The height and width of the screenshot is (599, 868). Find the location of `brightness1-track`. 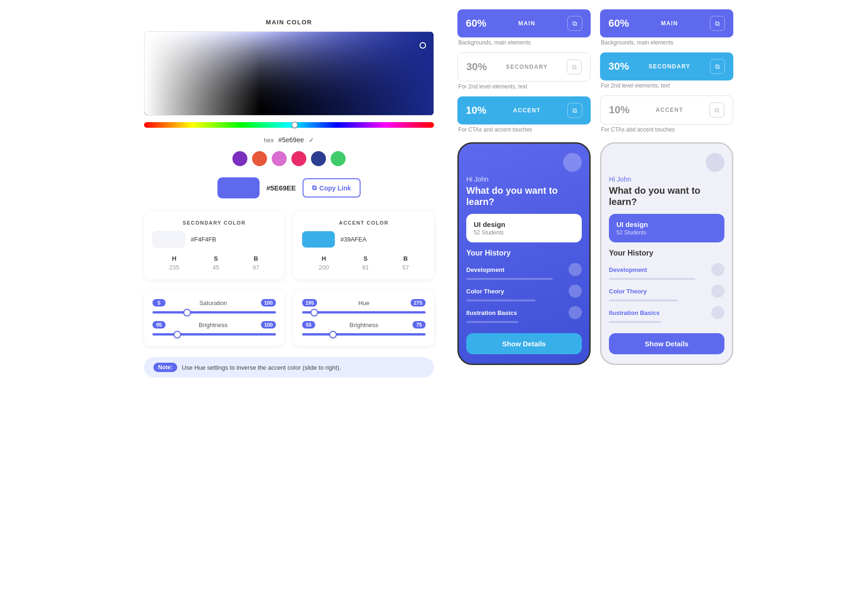

brightness1-track is located at coordinates (214, 334).